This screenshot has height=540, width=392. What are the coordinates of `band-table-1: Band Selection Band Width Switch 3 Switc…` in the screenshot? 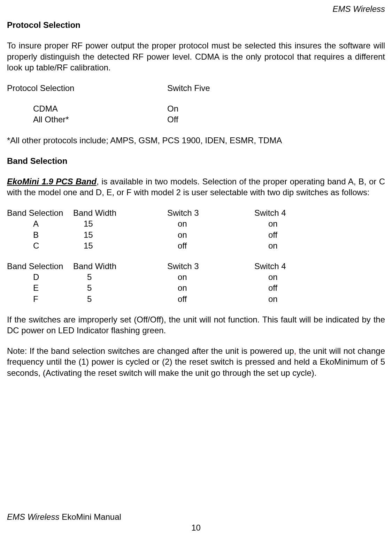 It's located at (196, 229).